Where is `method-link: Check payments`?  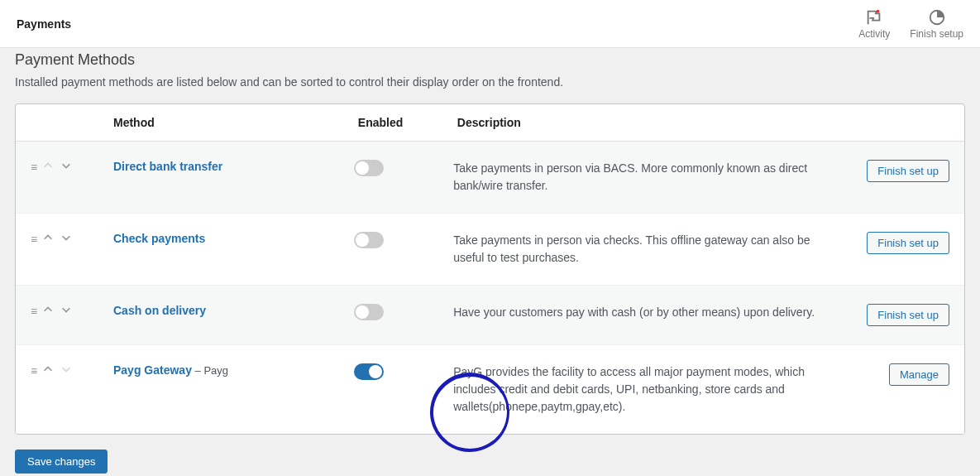 method-link: Check payments is located at coordinates (159, 238).